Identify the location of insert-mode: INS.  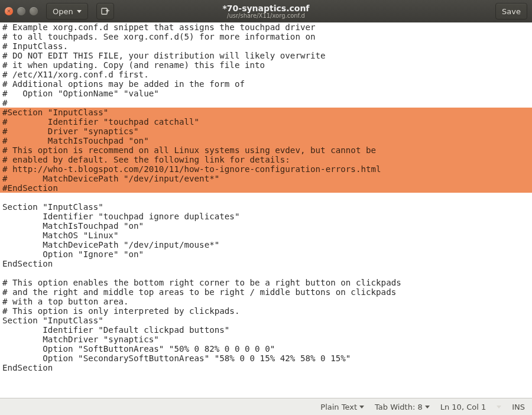
(518, 407).